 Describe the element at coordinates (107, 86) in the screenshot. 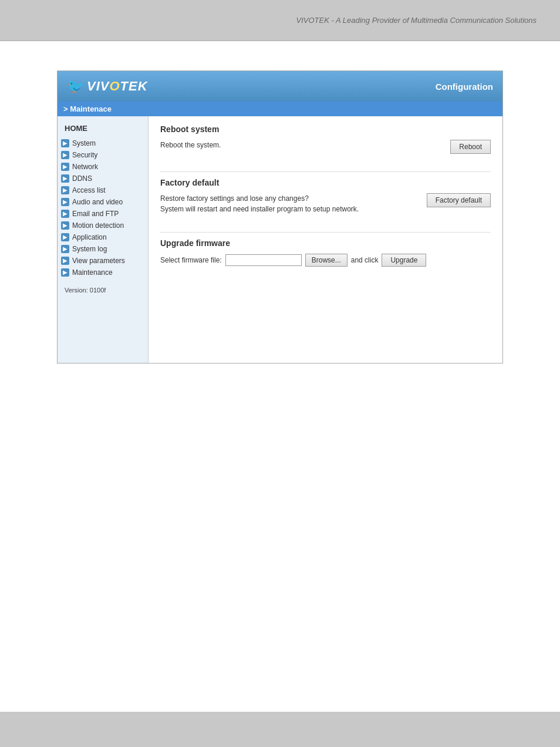

I see `vivotek-logo: 🐦 VIVOTEK` at that location.